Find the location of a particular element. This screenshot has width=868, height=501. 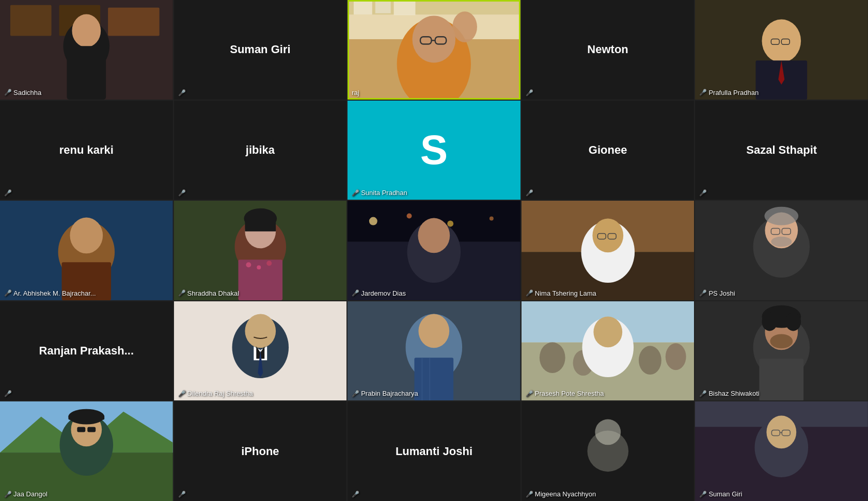

participant-raj: raj is located at coordinates (434, 50).